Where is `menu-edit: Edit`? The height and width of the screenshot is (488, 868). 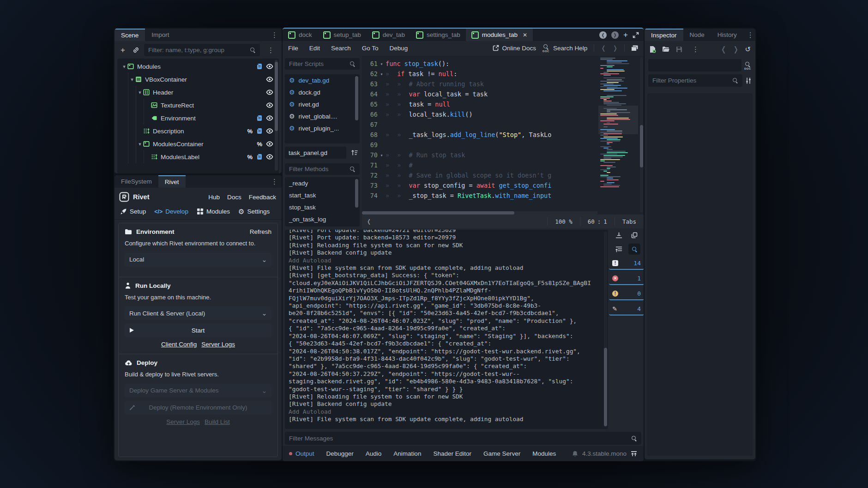 menu-edit: Edit is located at coordinates (315, 48).